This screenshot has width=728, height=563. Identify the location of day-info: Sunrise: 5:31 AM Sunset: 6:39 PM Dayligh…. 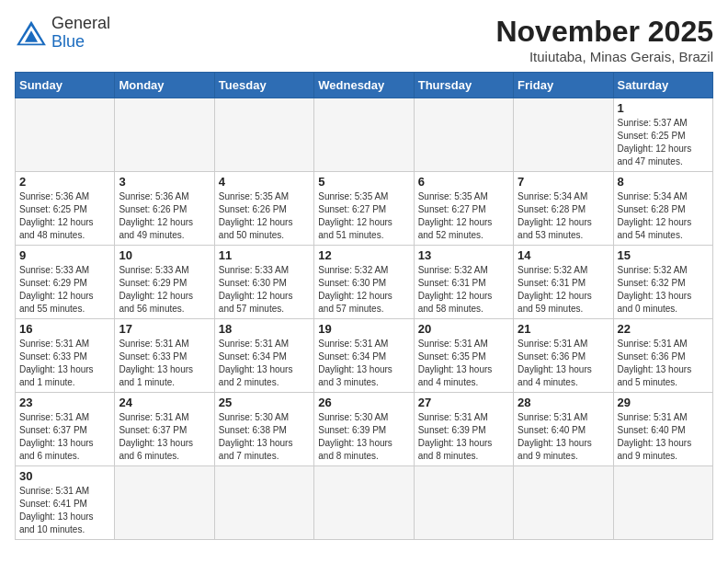
(463, 437).